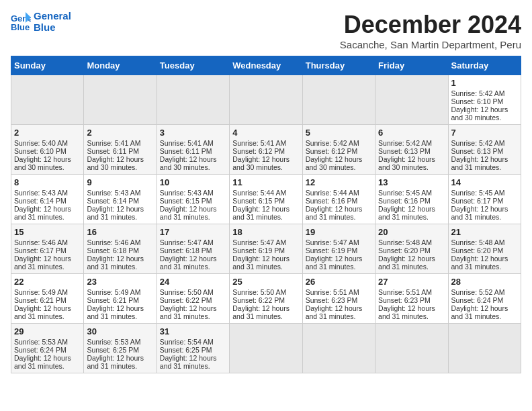 The width and height of the screenshot is (532, 411). I want to click on day-number: 31, so click(193, 332).